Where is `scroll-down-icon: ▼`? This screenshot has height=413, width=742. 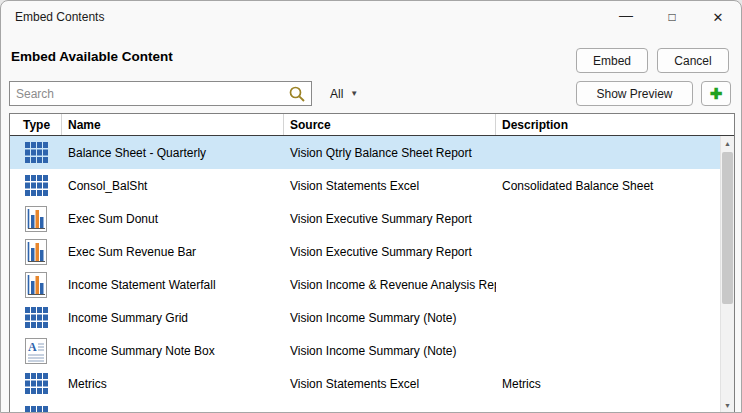 scroll-down-icon: ▼ is located at coordinates (728, 406).